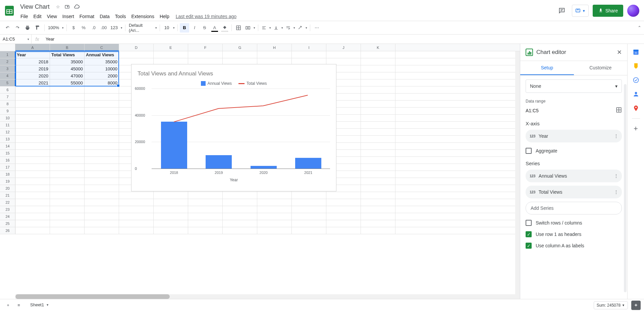  What do you see at coordinates (33, 48) in the screenshot?
I see `col-header: A` at bounding box center [33, 48].